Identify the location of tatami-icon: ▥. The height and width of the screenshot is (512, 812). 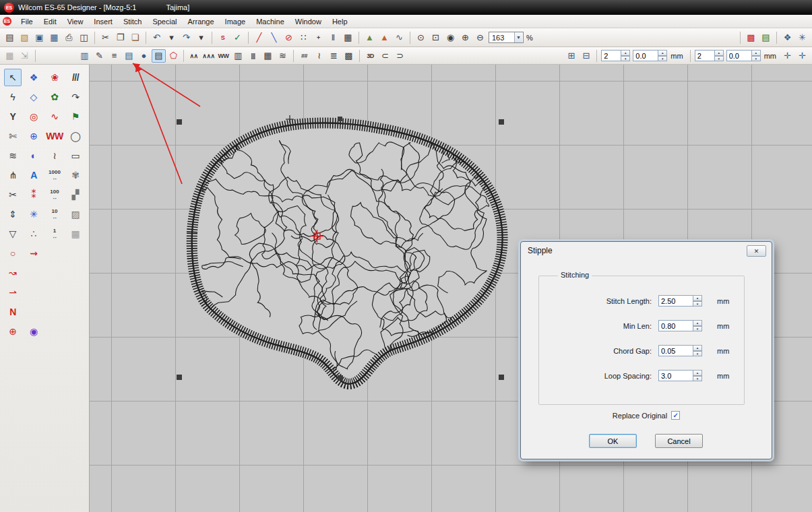
(239, 56).